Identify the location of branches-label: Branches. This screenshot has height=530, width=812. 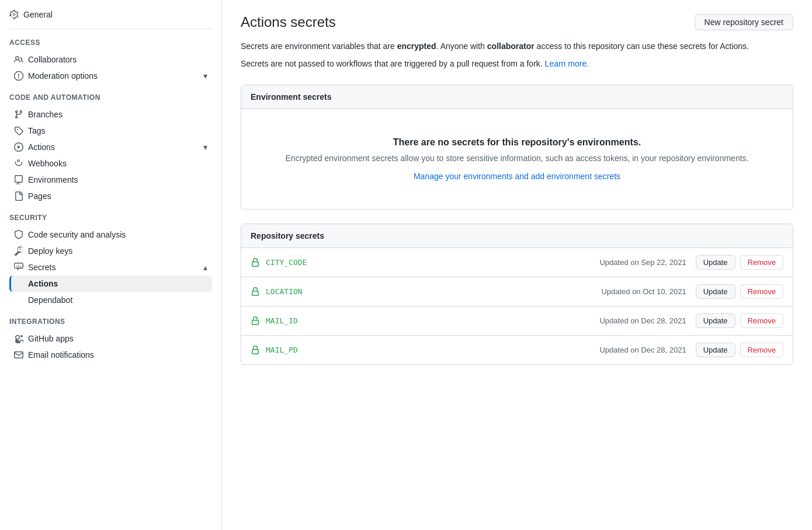
(46, 114).